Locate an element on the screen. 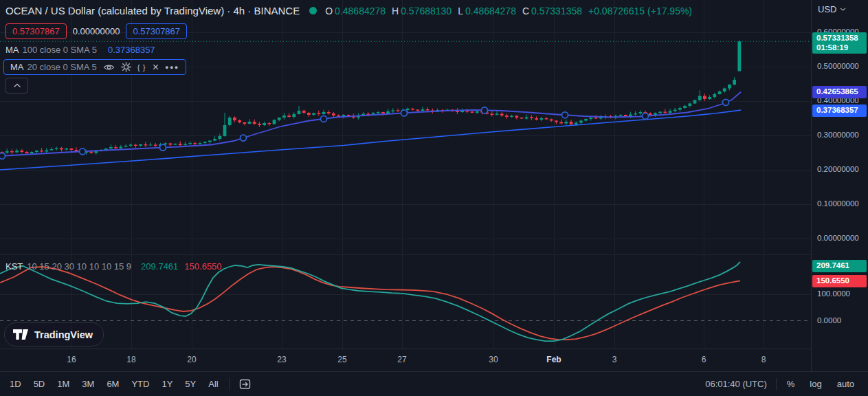 Image resolution: width=868 pixels, height=396 pixels. time-axis-label: 6 is located at coordinates (704, 360).